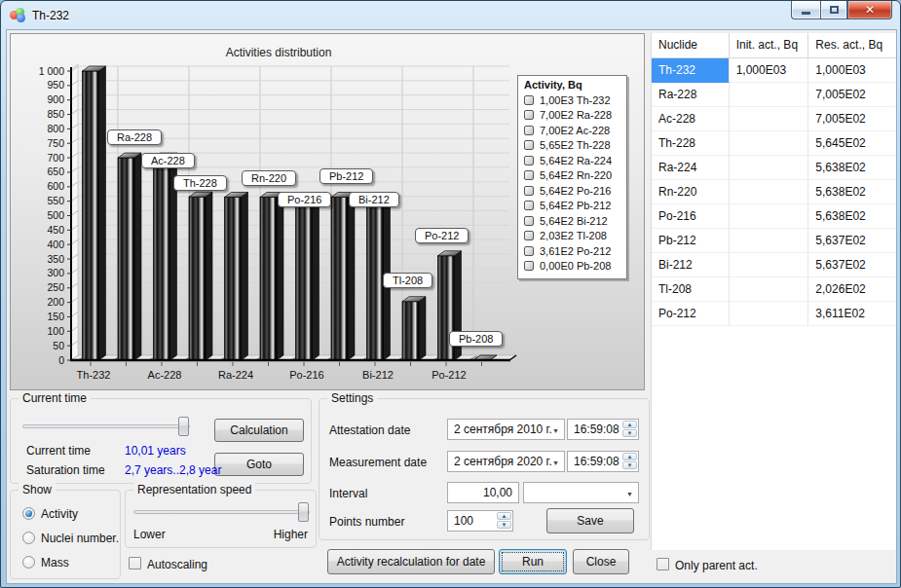  Describe the element at coordinates (773, 119) in the screenshot. I see `table-row: Ac-2287,005E02` at that location.